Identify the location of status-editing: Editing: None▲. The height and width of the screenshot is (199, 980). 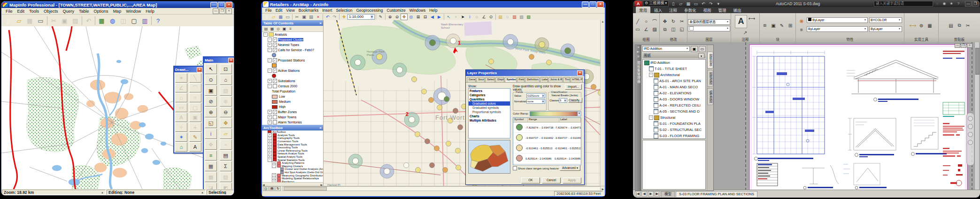
(156, 192).